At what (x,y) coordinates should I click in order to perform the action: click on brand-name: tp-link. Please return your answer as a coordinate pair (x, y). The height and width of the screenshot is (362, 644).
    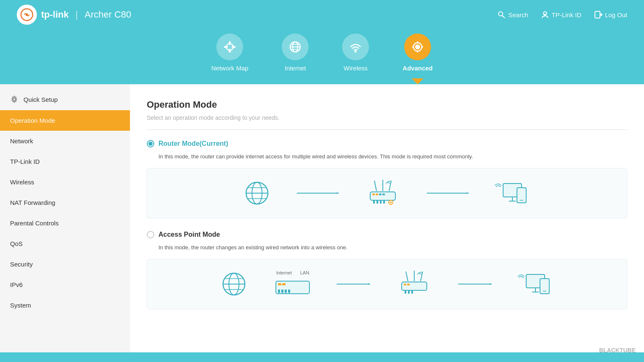
    Looking at the image, I should click on (55, 15).